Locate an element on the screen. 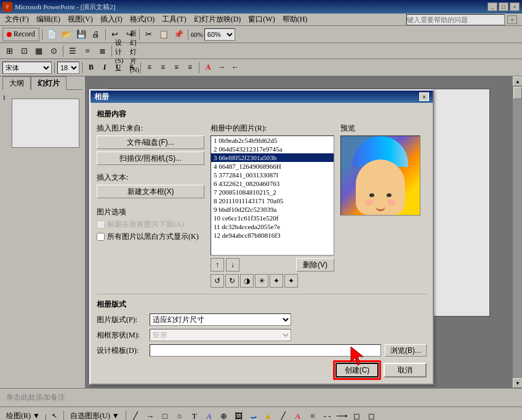  list-item: 2 064d543212317e9745a is located at coordinates (272, 149).